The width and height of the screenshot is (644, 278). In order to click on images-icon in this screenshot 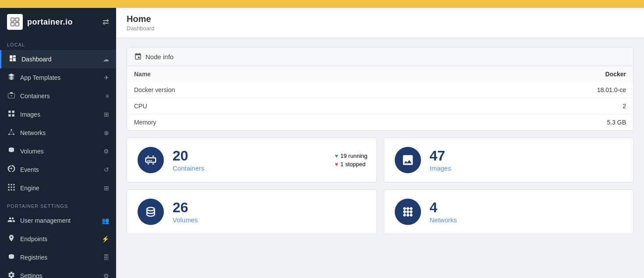, I will do `click(11, 114)`.